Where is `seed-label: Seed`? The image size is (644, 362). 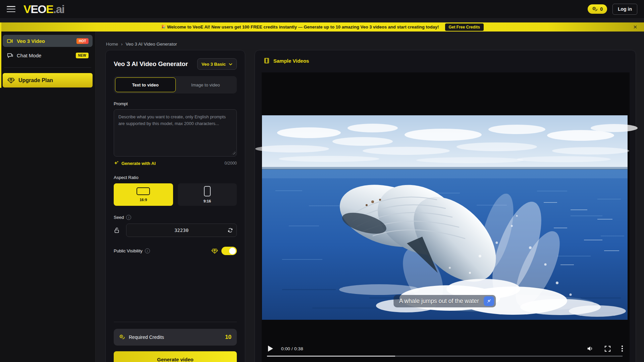
seed-label: Seed is located at coordinates (119, 217).